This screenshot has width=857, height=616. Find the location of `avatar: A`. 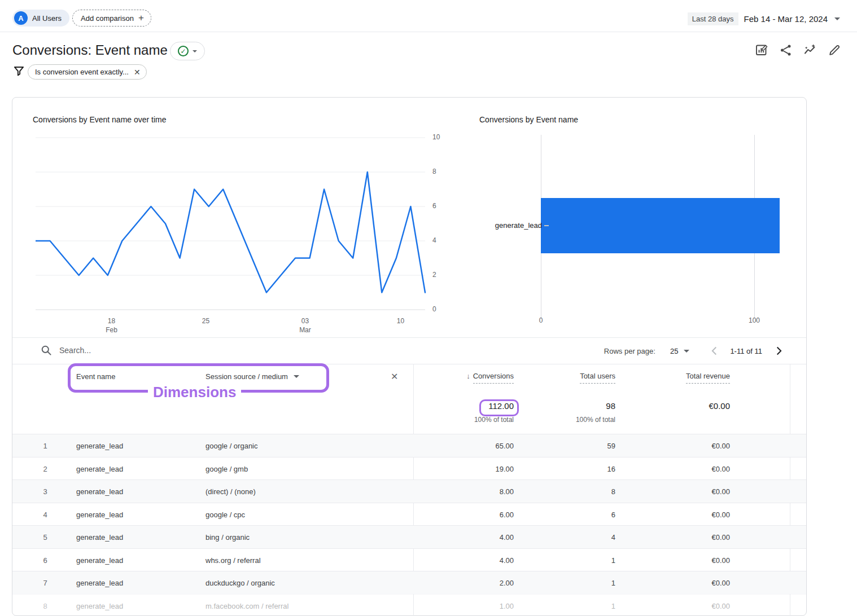

avatar: A is located at coordinates (21, 18).